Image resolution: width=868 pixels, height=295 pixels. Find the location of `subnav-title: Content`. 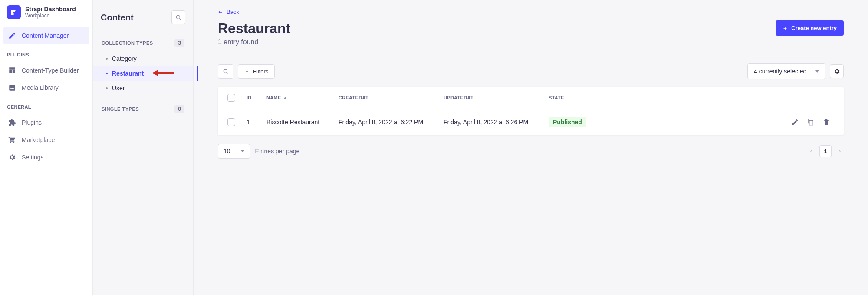

subnav-title: Content is located at coordinates (117, 17).